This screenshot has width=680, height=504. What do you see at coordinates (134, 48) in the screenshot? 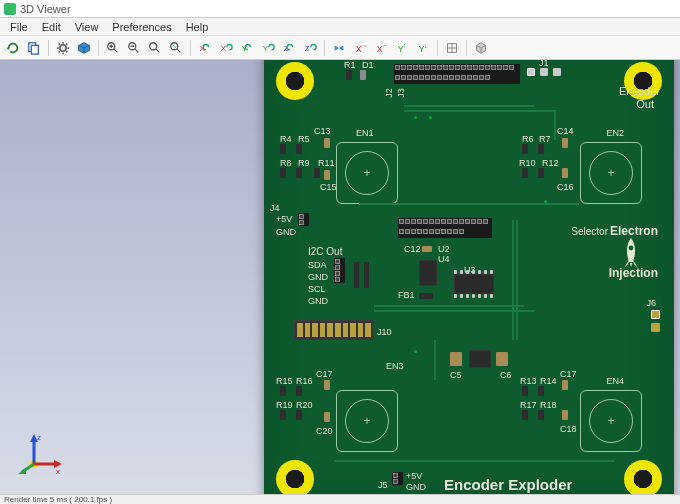
I see `zoom-out-icon` at bounding box center [134, 48].